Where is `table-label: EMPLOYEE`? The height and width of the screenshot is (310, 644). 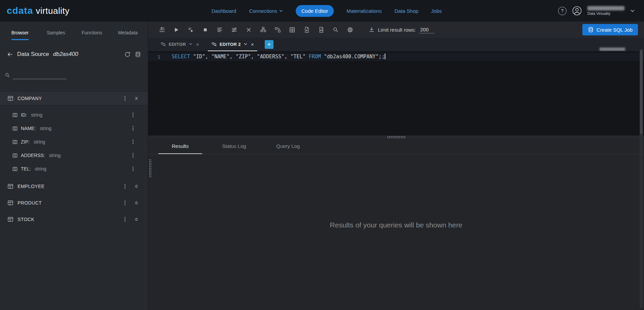 table-label: EMPLOYEE is located at coordinates (68, 186).